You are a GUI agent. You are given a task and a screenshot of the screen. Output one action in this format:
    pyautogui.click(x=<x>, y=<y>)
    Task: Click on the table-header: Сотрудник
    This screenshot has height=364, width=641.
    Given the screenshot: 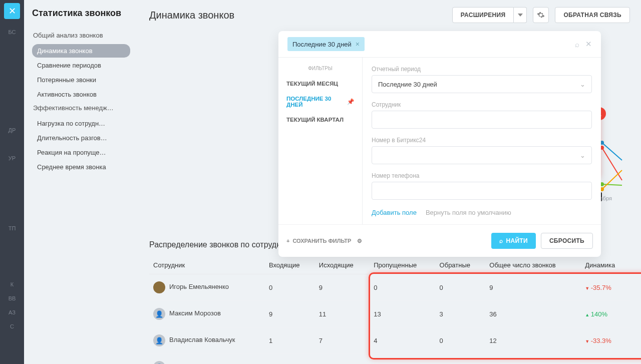 What is the action you would take?
    pyautogui.click(x=207, y=265)
    